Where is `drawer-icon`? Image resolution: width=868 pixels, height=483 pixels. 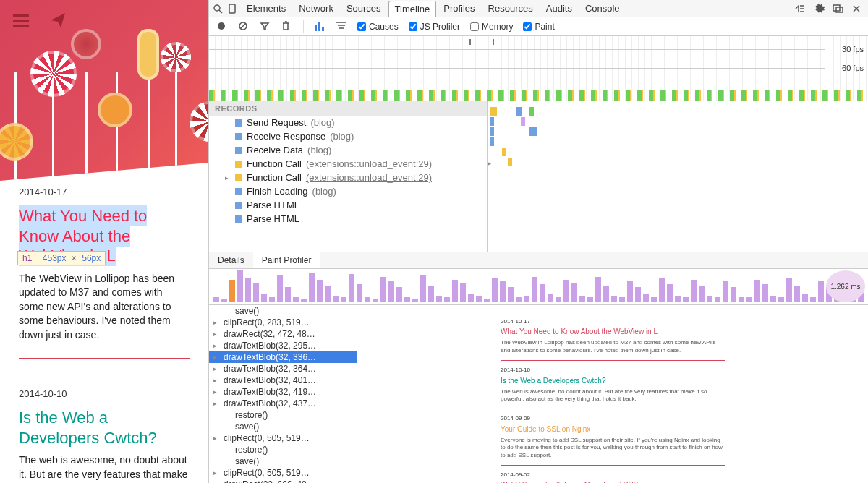 drawer-icon is located at coordinates (800, 9).